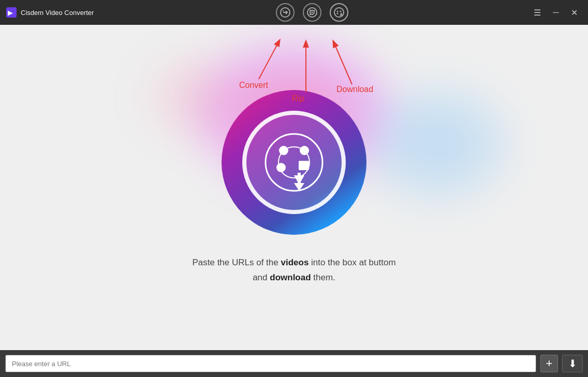 This screenshot has height=377, width=588. Describe the element at coordinates (572, 364) in the screenshot. I see `start-download-button: ⬇` at that location.